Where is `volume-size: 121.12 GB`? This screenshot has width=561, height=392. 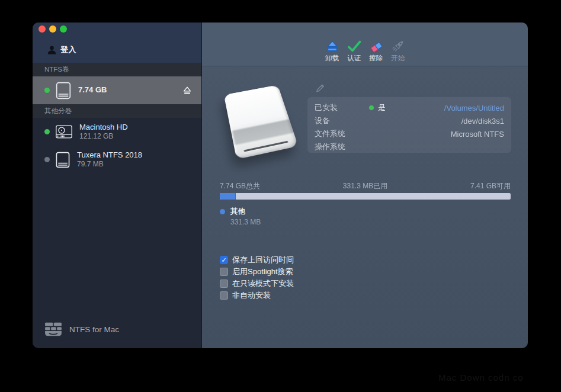 volume-size: 121.12 GB is located at coordinates (104, 136).